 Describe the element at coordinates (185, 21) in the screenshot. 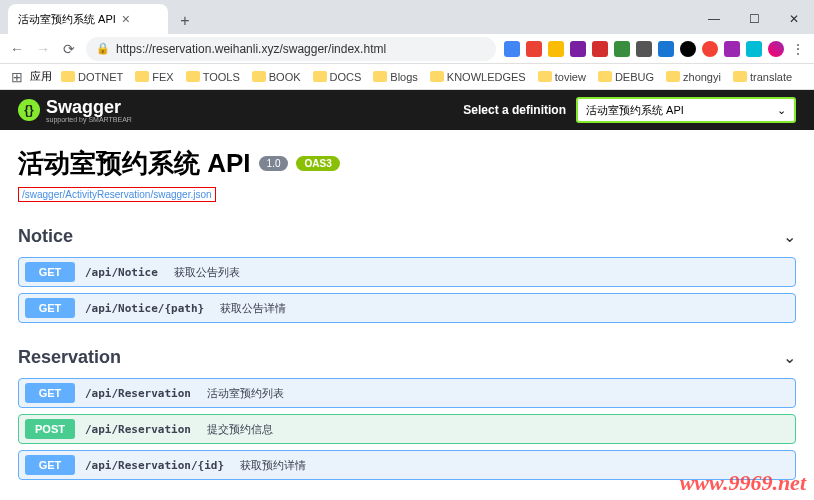

I see `new-tab-button: +` at that location.